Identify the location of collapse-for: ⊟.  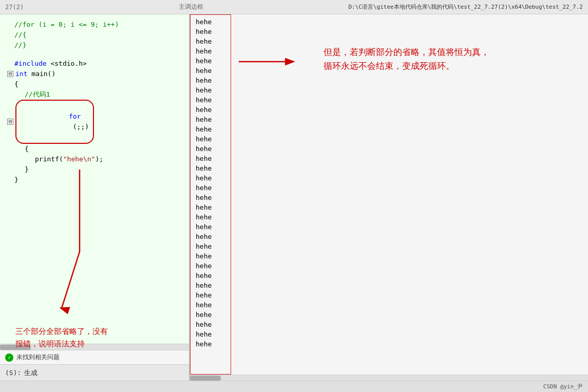
(10, 122).